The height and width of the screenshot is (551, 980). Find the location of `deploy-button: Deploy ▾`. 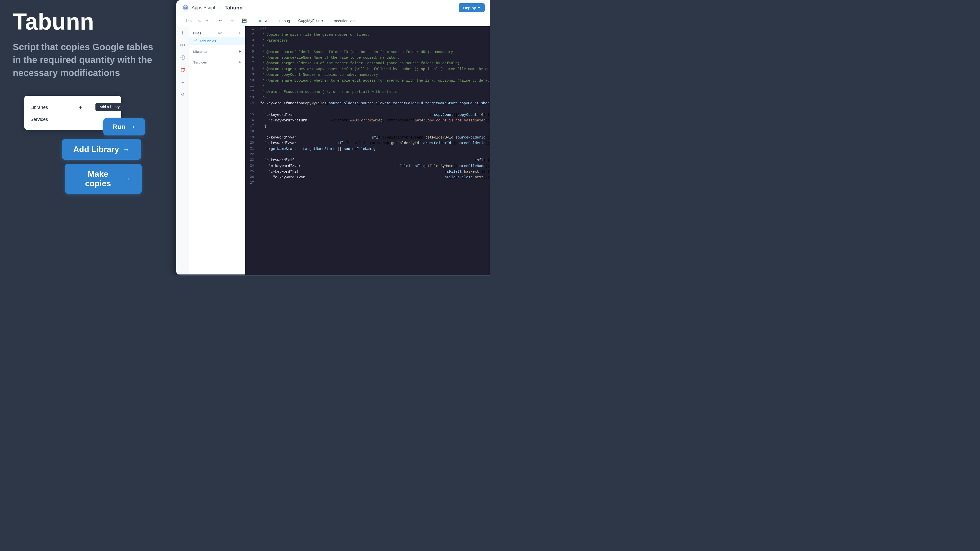

deploy-button: Deploy ▾ is located at coordinates (472, 8).